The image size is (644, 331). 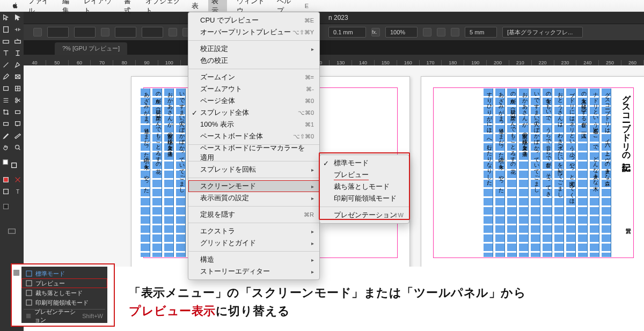 I want to click on menu-hide-rulers: 定規を隠す⌘R, so click(x=254, y=215).